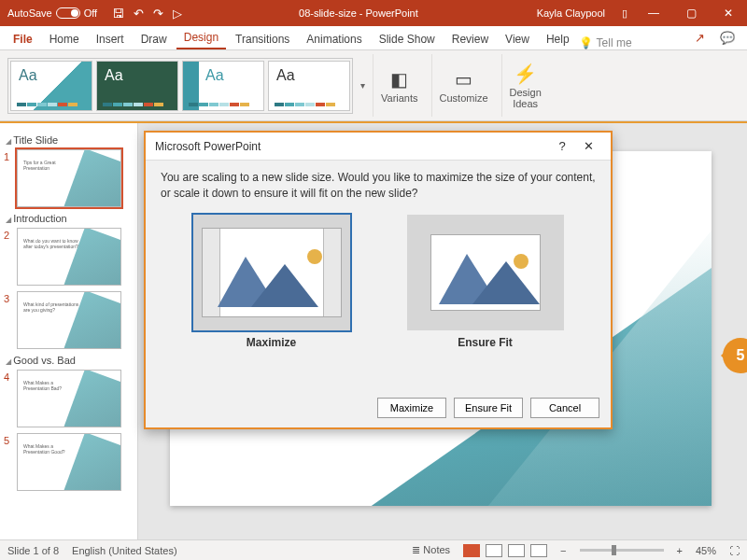  Describe the element at coordinates (271, 343) in the screenshot. I see `option-maximize-label: Maximize` at that location.